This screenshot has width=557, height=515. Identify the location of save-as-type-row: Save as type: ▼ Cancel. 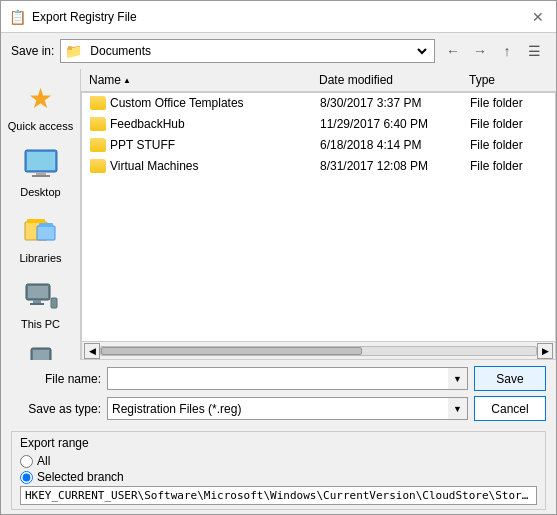
(278, 408).